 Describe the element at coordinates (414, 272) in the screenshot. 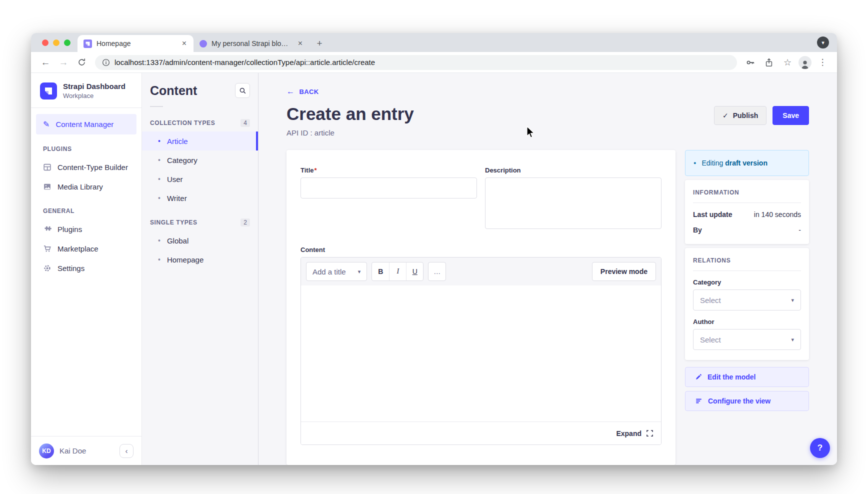

I see `underline-button: U` at that location.